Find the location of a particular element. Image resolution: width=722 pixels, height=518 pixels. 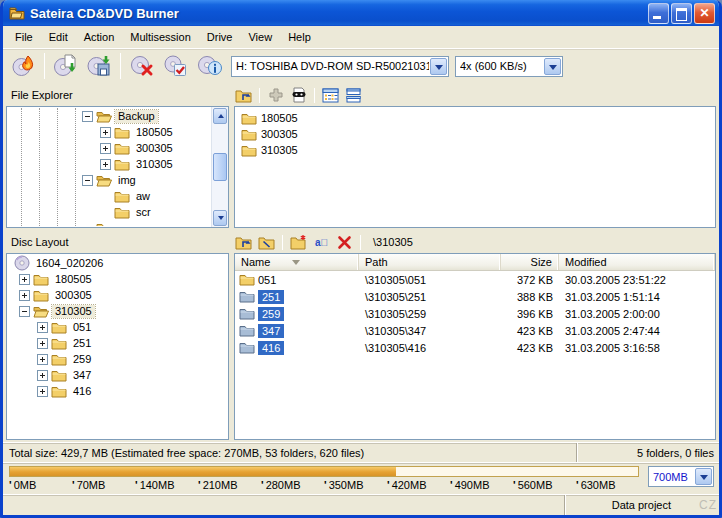

folder-item-310305: 310305 is located at coordinates (475, 150).